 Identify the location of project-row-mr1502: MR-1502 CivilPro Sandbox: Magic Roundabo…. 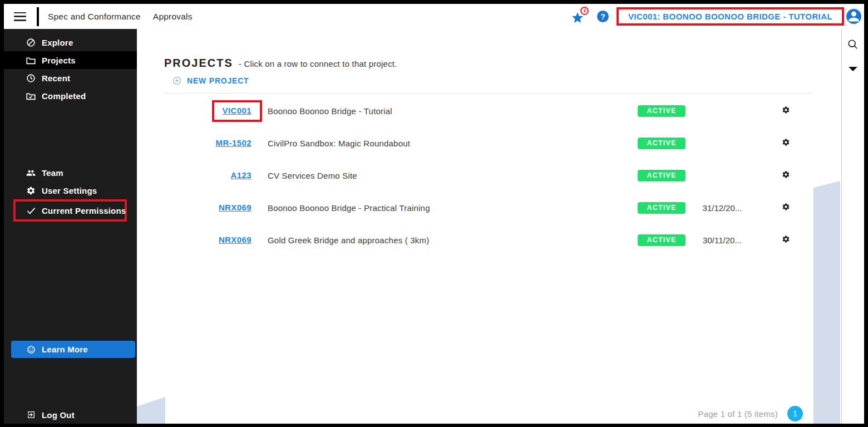
(489, 143).